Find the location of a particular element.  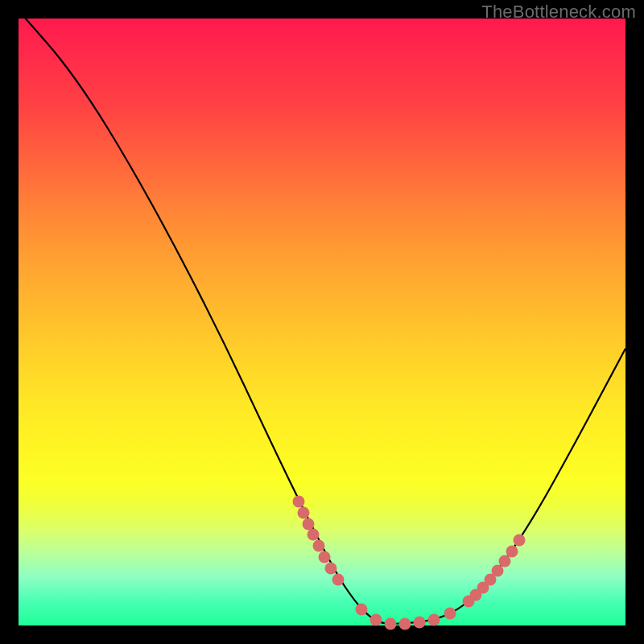

watermark-text: TheBottleneck.com is located at coordinates (559, 12).